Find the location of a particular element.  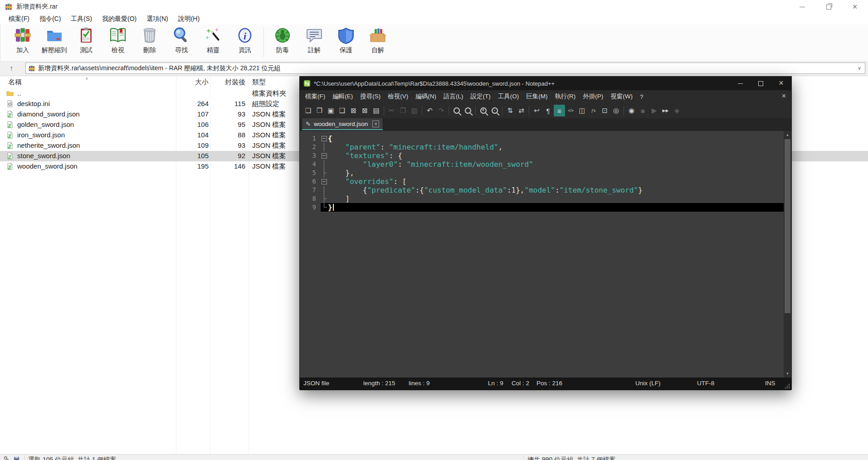

notepadpp-menu-視窗(W): 視窗(W) is located at coordinates (621, 97).